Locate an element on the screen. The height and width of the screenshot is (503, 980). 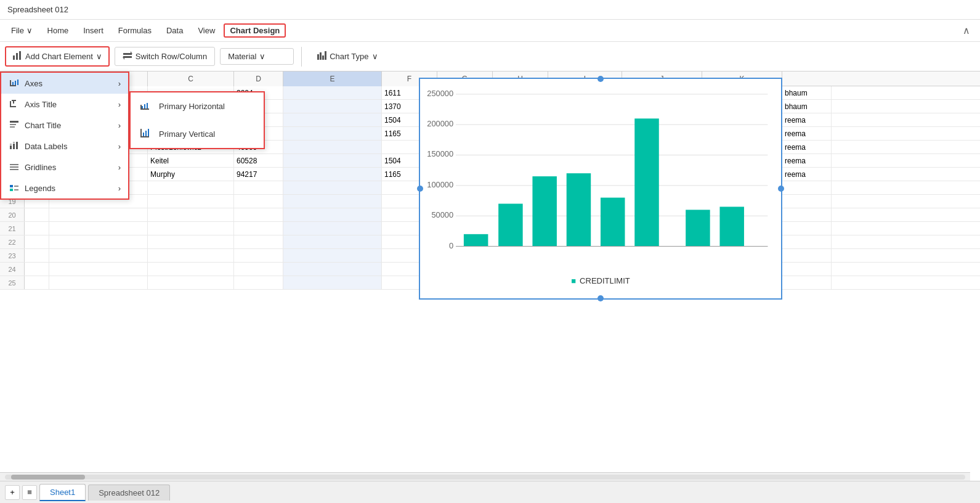
material-dropdown: Material ∨ is located at coordinates (257, 57).